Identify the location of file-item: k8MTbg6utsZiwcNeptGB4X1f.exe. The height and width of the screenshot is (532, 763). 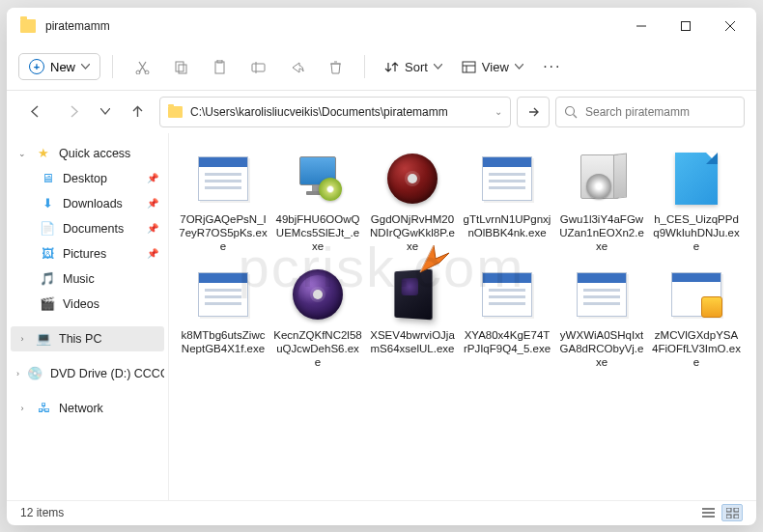
(223, 318).